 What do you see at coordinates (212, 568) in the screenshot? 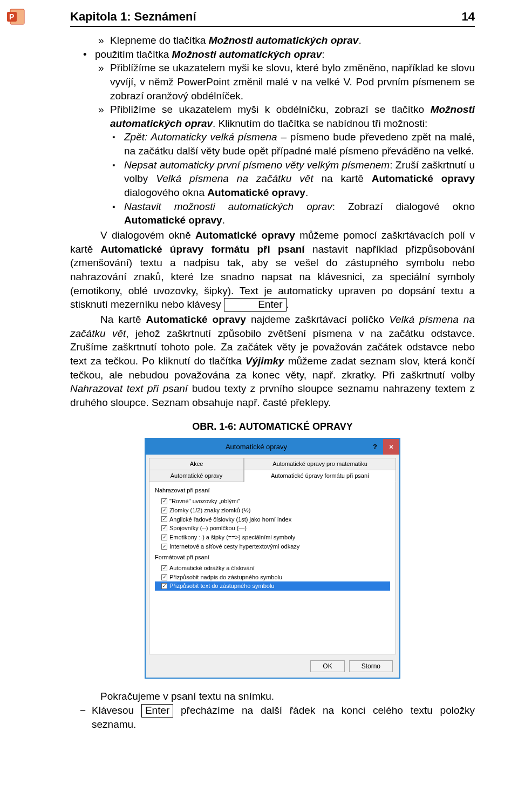
I see `checkbox-label: Automatické odrážky a číslování` at bounding box center [212, 568].